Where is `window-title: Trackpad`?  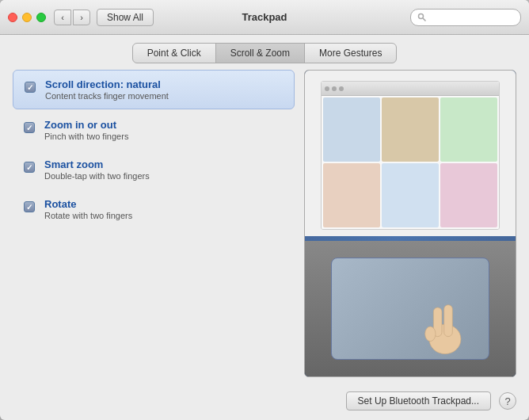
window-title: Trackpad is located at coordinates (264, 17).